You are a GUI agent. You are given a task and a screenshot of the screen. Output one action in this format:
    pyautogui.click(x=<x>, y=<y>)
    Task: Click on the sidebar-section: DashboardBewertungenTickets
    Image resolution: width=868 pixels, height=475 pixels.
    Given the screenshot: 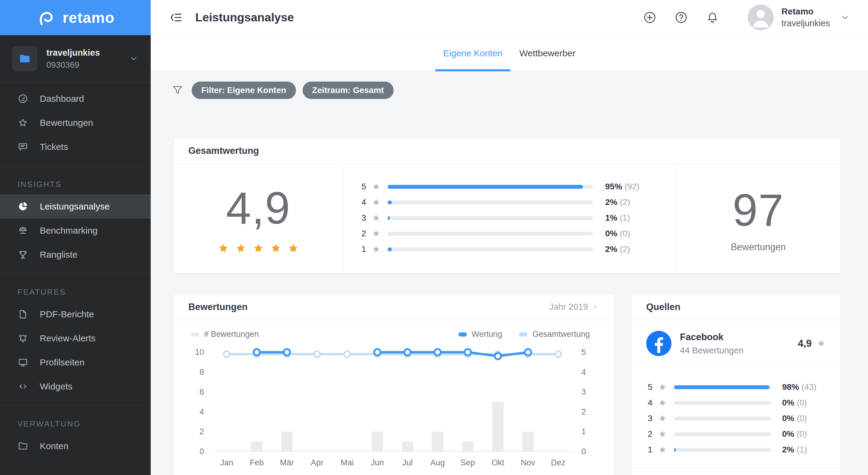 What is the action you would take?
    pyautogui.click(x=75, y=124)
    